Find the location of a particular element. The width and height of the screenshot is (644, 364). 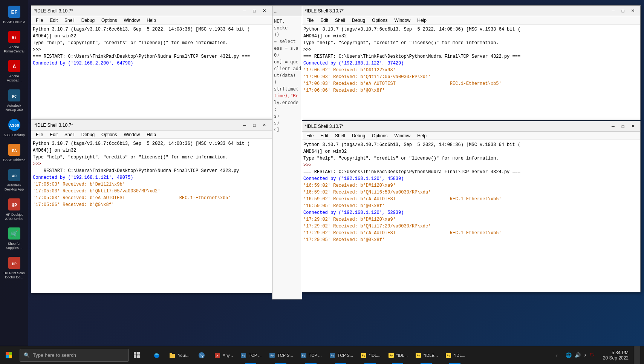

editor-line: ) is located at coordinates (287, 82).